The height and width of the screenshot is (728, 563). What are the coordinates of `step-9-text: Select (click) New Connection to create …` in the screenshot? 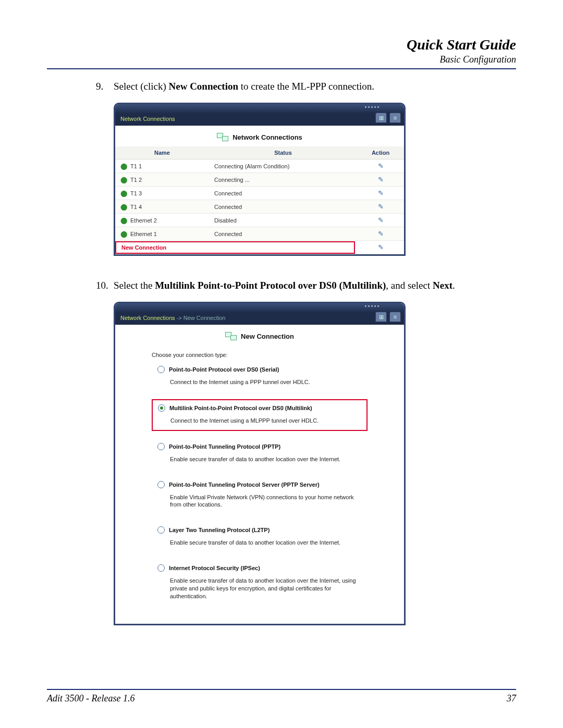 It's located at (315, 87).